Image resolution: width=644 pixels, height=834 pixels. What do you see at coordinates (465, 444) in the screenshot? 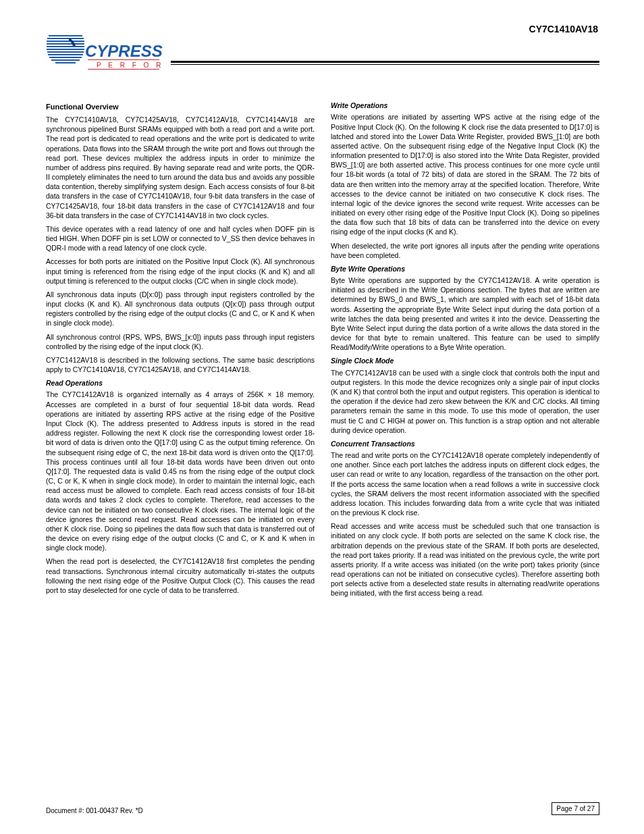
I see `heading-concurrent: Concurrent Transactions` at bounding box center [465, 444].